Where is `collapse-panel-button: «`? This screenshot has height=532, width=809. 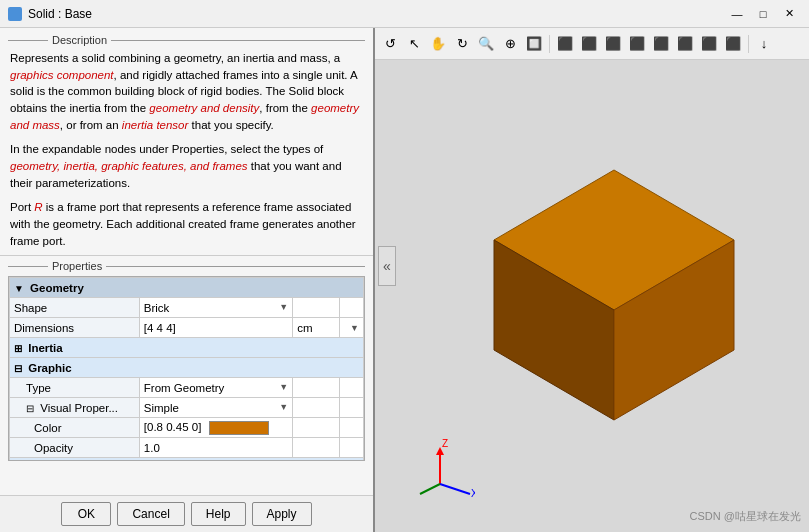
collapse-panel-button: « is located at coordinates (387, 266).